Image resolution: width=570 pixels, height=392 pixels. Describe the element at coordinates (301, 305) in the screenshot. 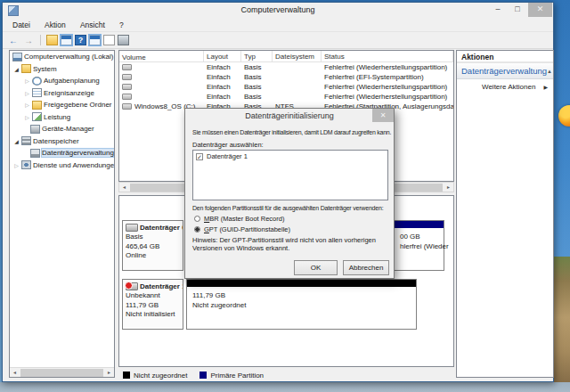

I see `disk1-partition-strip: 111,79 GB Nicht zugeordnet` at that location.